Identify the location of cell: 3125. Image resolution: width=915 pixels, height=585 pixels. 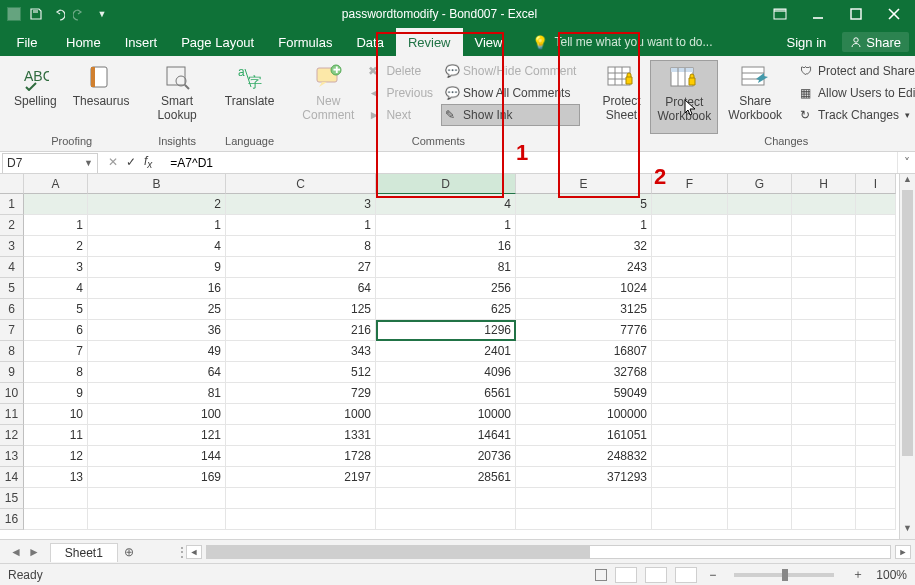
(584, 310).